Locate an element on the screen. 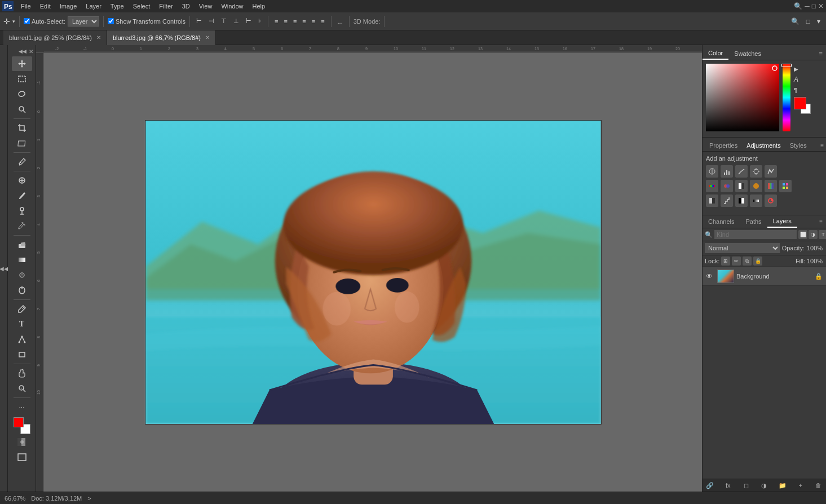 The image size is (826, 504). align-top-btn: ⊥ is located at coordinates (236, 21).